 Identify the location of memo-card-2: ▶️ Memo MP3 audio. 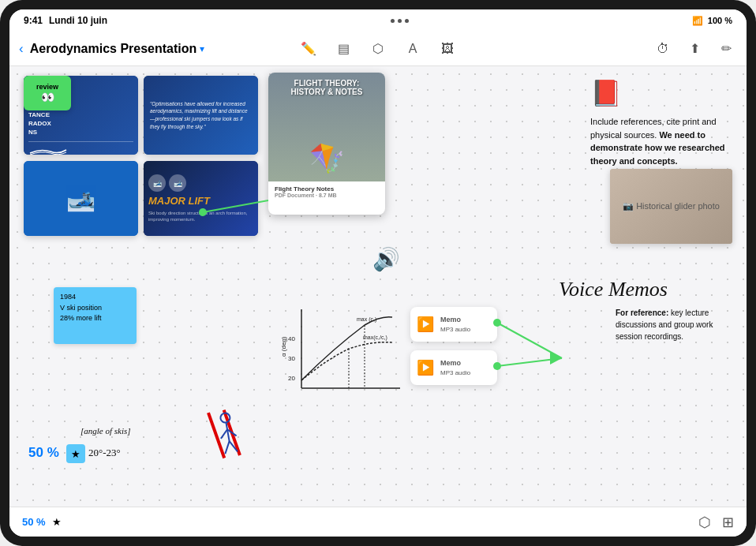
(454, 368).